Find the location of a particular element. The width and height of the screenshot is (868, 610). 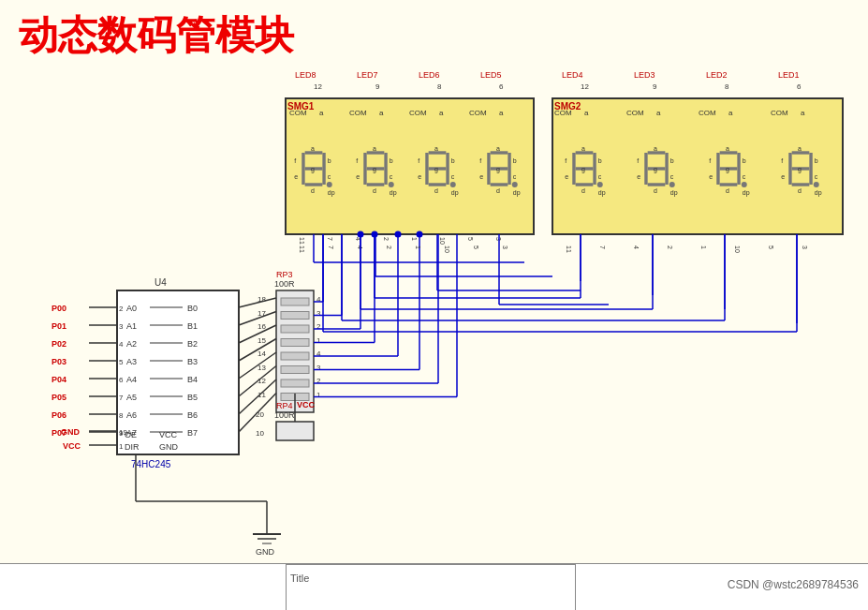

bottom-border: Title CSDN @wstc2689784536 is located at coordinates (434, 587).